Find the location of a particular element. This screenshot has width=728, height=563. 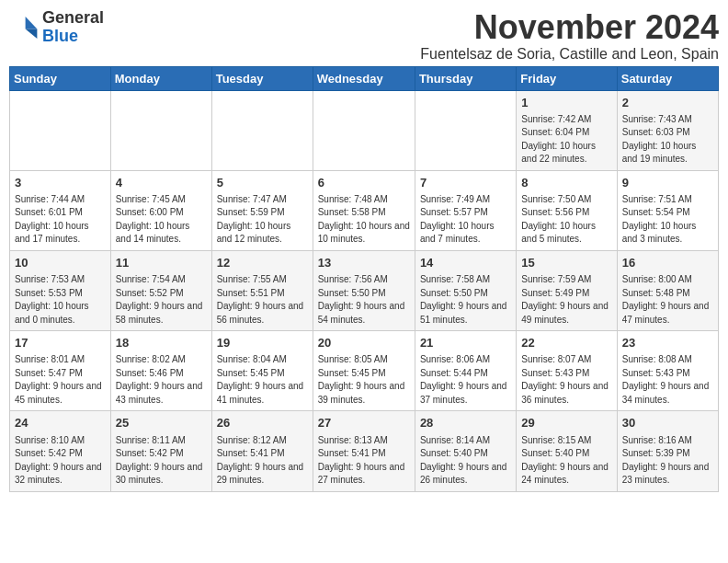

calendar-cell: 26Sunrise: 8:12 AM Sunset: 5:41 PM Dayli… is located at coordinates (262, 451).